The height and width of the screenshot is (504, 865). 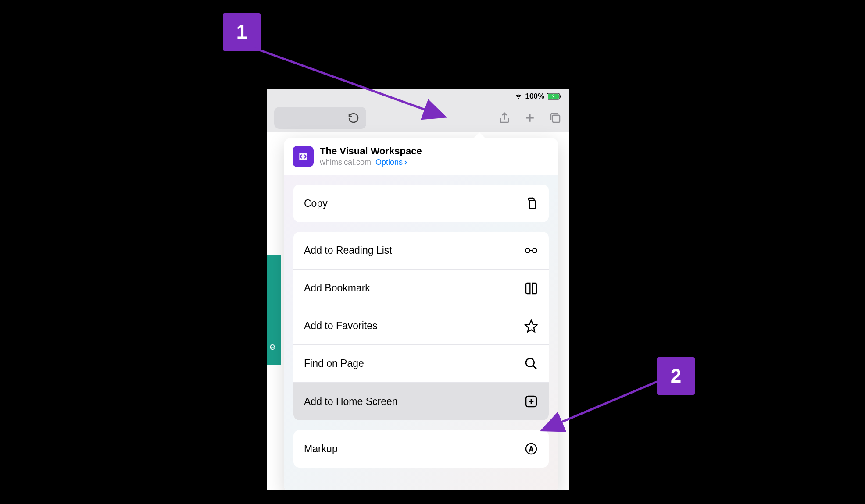 What do you see at coordinates (421, 364) in the screenshot?
I see `menu-item-find: Find on Page` at bounding box center [421, 364].